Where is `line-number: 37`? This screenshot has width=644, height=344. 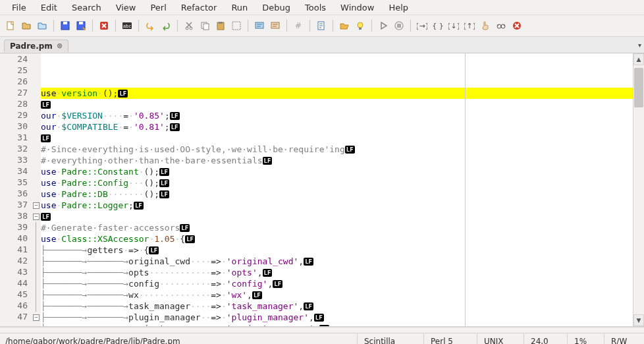 line-number: 37 is located at coordinates (14, 206).